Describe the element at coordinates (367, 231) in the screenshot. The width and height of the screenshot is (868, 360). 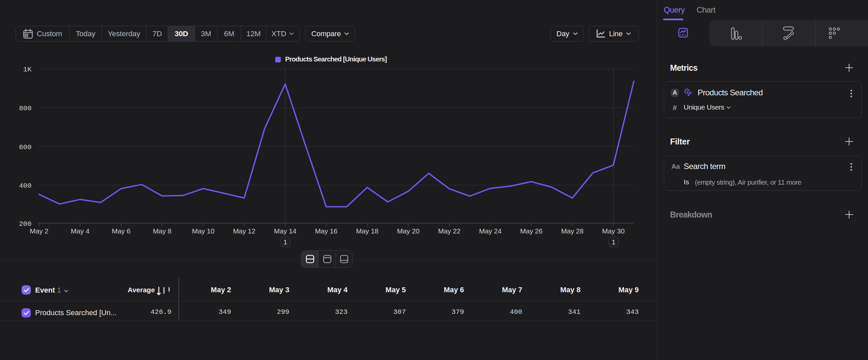
I see `svg-text: May 18` at that location.